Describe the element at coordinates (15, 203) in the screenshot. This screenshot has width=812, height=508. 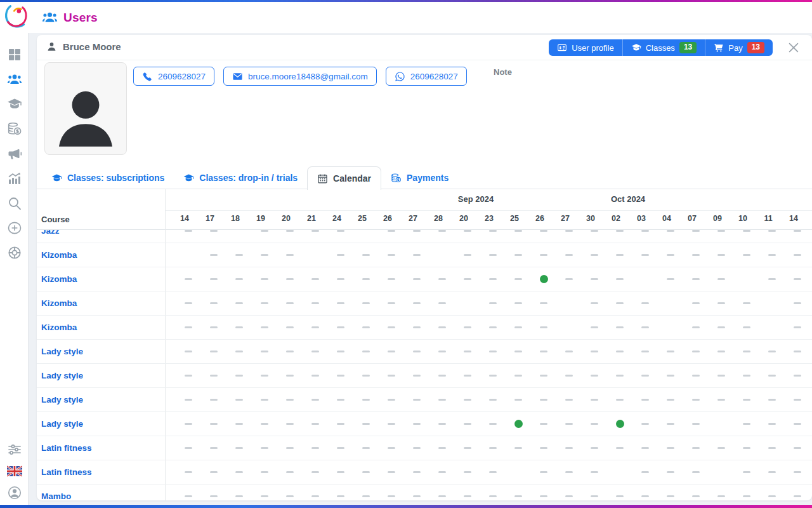
I see `sidebar-item-search` at that location.